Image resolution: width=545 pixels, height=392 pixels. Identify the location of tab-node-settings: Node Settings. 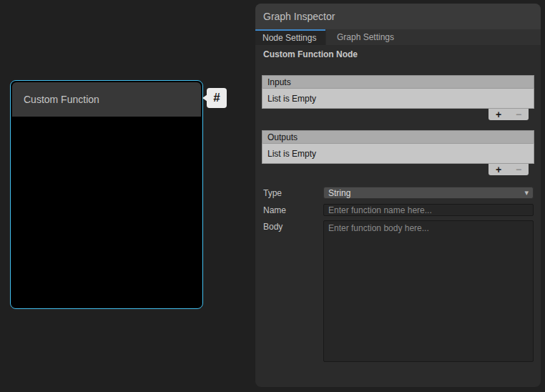
(290, 37).